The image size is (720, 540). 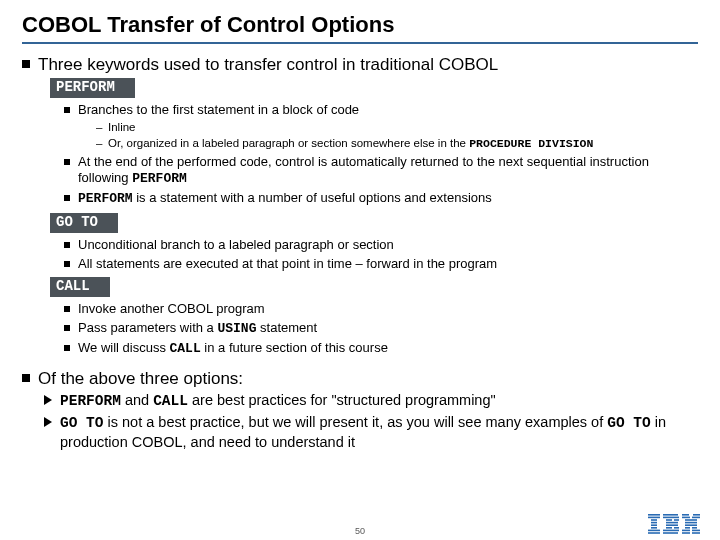 I want to click on perform-sub2-a: Or, organized in a labeled paragraph or …, so click(x=288, y=143).